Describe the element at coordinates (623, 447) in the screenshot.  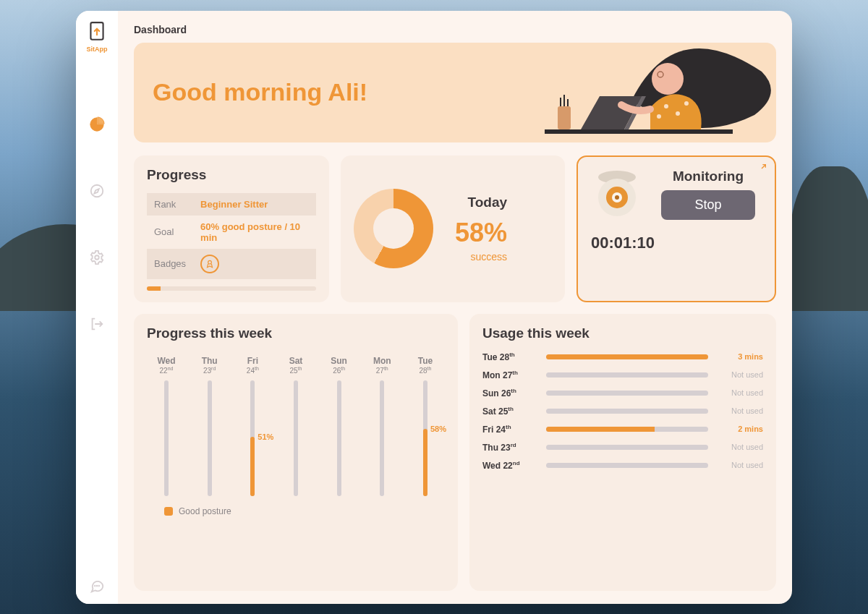
I see `usage-row: Thu 23rd Not used` at that location.